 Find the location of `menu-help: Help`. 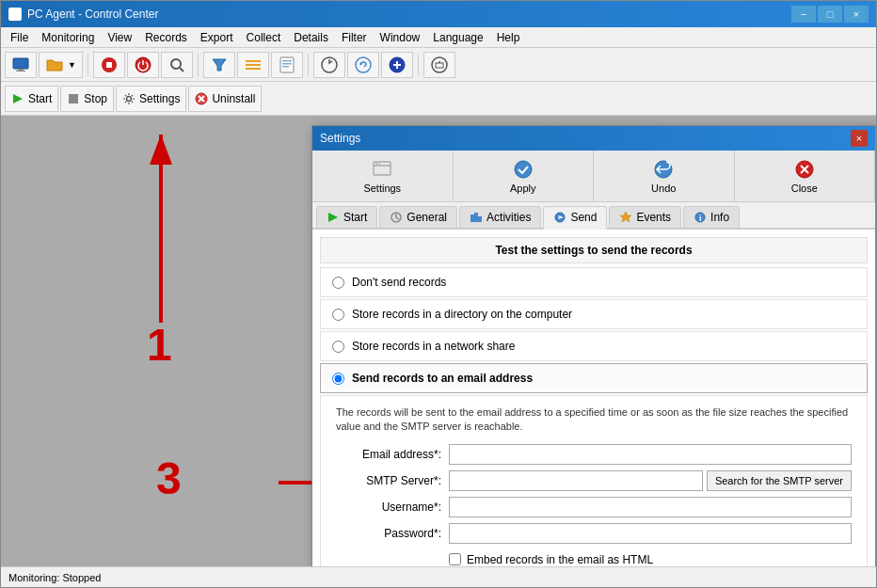

menu-help: Help is located at coordinates (508, 38).